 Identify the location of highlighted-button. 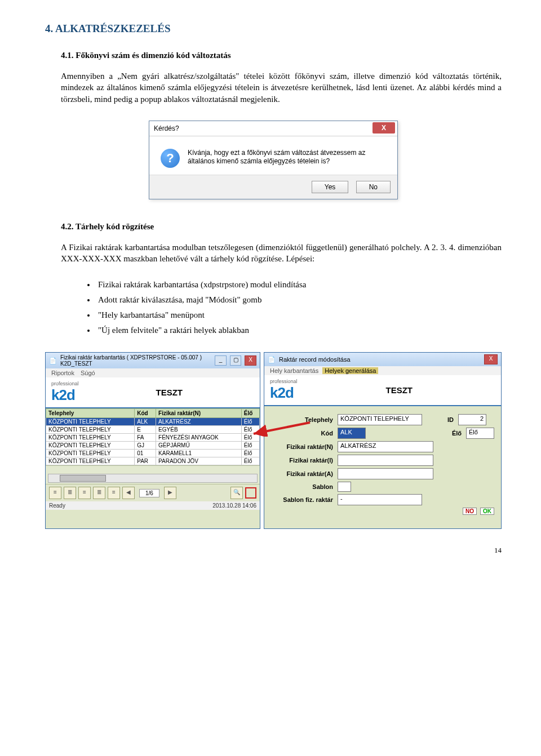
(251, 493).